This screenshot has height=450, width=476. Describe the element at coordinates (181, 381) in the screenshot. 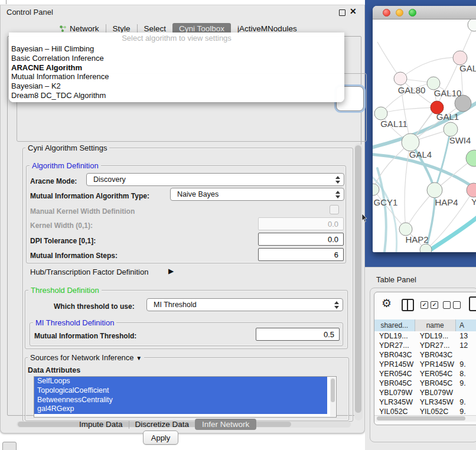

I see `attribute-list-item: SelfLoops` at that location.